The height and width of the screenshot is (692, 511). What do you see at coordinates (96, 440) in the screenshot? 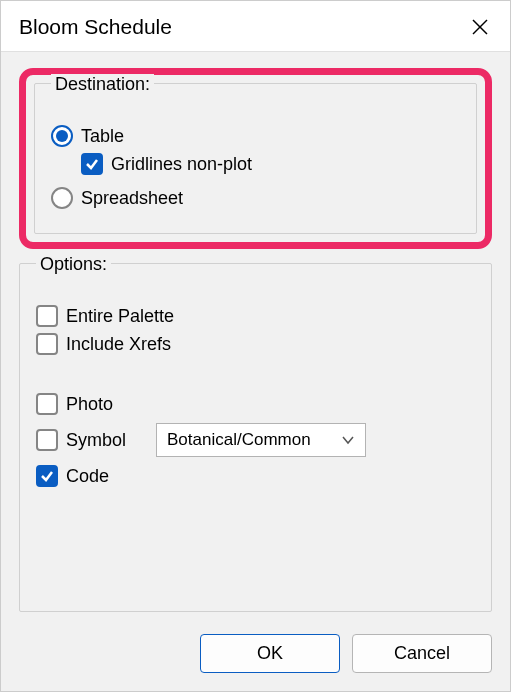
I see `checkbox-symbol-label: Symbol` at bounding box center [96, 440].